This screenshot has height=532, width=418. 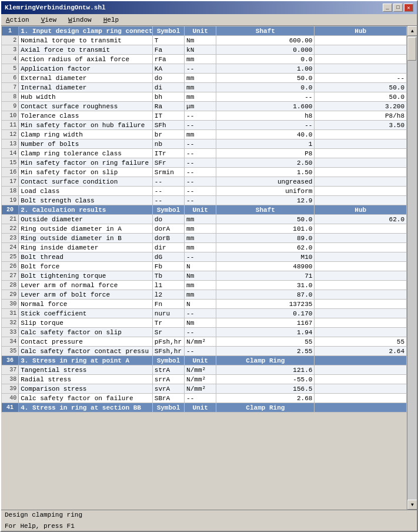 What do you see at coordinates (205, 88) in the screenshot?
I see `table-row: 7Internal diameterdimm0.050.0` at bounding box center [205, 88].